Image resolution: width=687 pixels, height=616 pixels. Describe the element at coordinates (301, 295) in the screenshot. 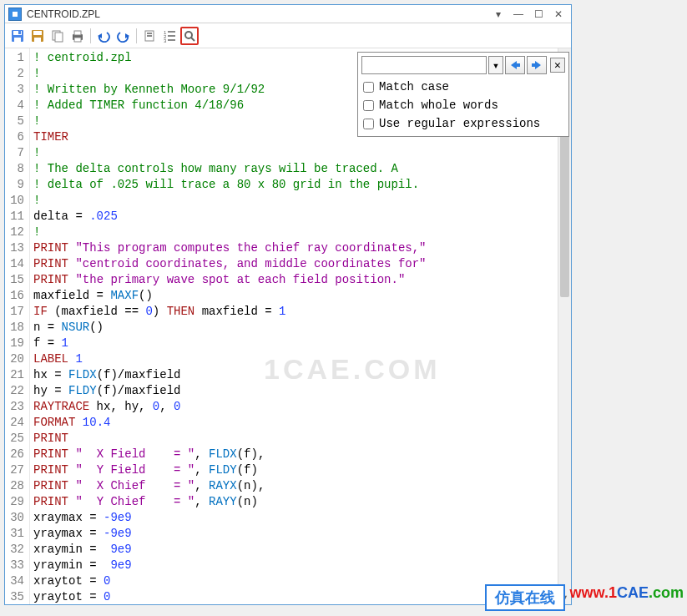

I see `code-line: maxfield = MAXF()` at that location.